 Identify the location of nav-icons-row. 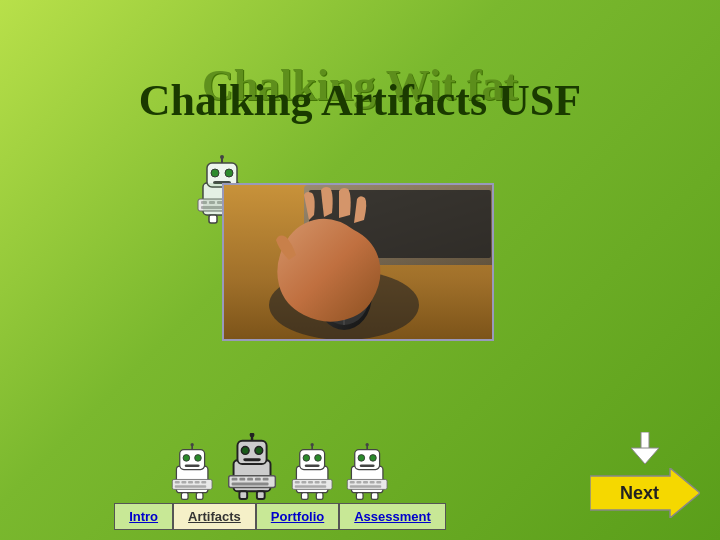
(280, 467).